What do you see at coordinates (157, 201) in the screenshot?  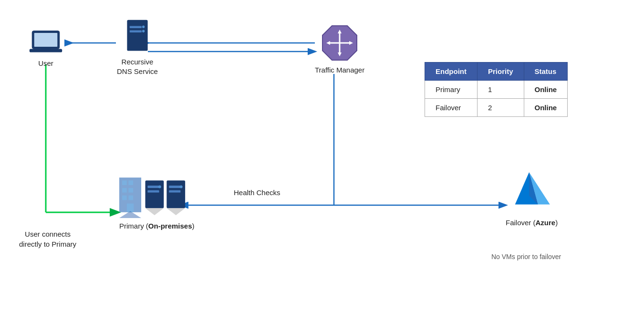 I see `primary-icon-box: Primary (On-premises)` at bounding box center [157, 201].